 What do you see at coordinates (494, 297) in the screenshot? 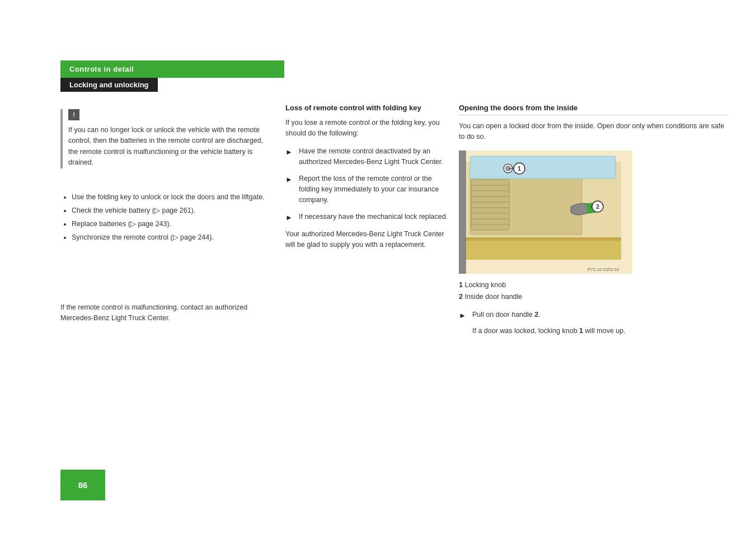
I see `caption-2-label: Inside door handle` at bounding box center [494, 297].